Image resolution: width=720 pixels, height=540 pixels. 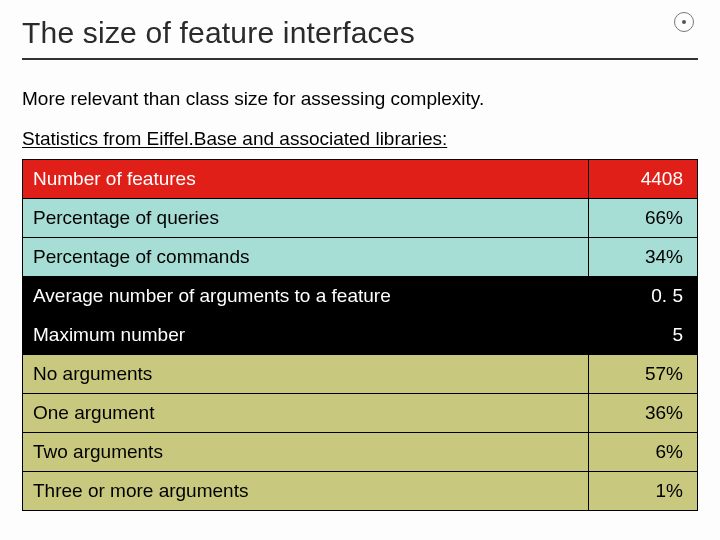 I want to click on row-label: One argument, so click(x=306, y=414).